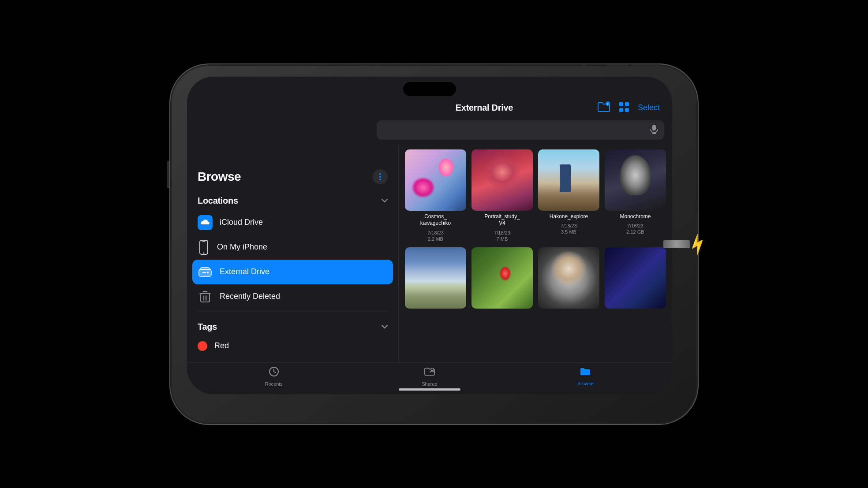  Describe the element at coordinates (293, 247) in the screenshot. I see `sidebar-item-iphone: On My iPhone` at that location.